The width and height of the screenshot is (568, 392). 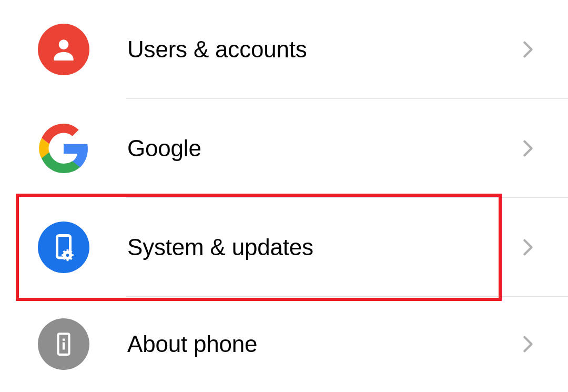 What do you see at coordinates (325, 49) in the screenshot?
I see `settings-item-label: Users & accounts` at bounding box center [325, 49].